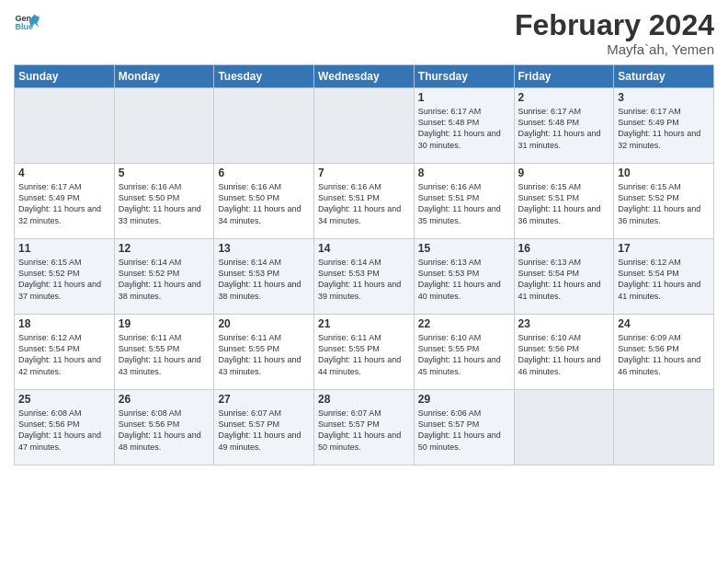  Describe the element at coordinates (364, 428) in the screenshot. I see `calendar-cell: 28Sunrise: 6:07 AMSunset: 5:57 PMDayligh…` at that location.